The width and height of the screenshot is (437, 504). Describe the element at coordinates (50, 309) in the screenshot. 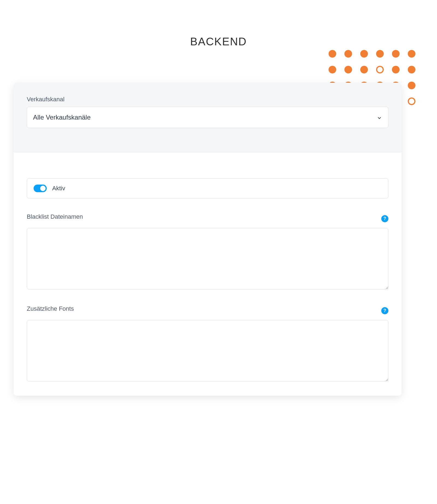

I see `fonts-label: Zusätzliche Fonts` at that location.